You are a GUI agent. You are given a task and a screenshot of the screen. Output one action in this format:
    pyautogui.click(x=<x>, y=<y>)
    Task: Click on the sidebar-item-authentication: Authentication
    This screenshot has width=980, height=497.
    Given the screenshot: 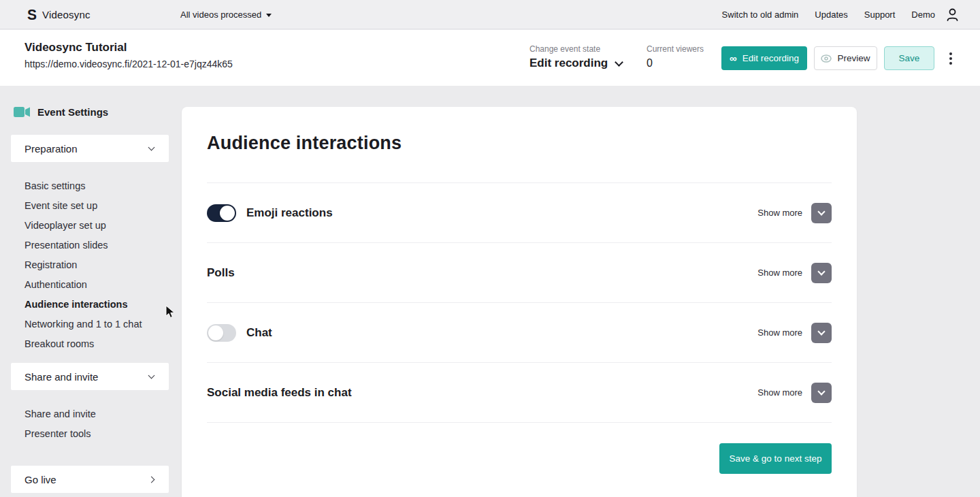 What is the action you would take?
    pyautogui.click(x=97, y=285)
    